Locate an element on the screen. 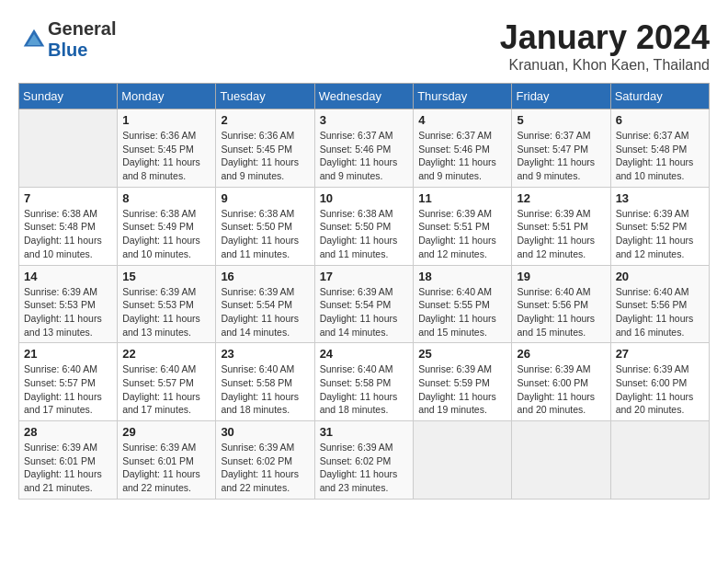  month-year-title: January 2024 is located at coordinates (605, 38).